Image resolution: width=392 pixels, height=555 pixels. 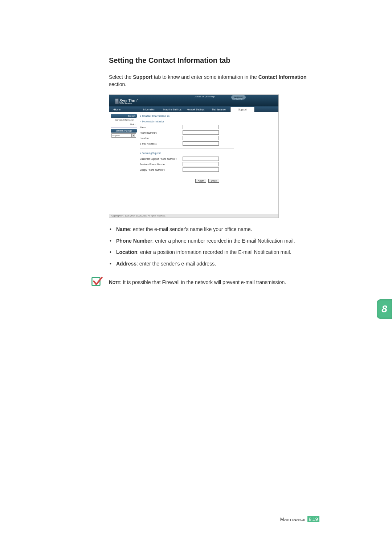 I want to click on chevron-down-icon: ▾, so click(x=133, y=135).